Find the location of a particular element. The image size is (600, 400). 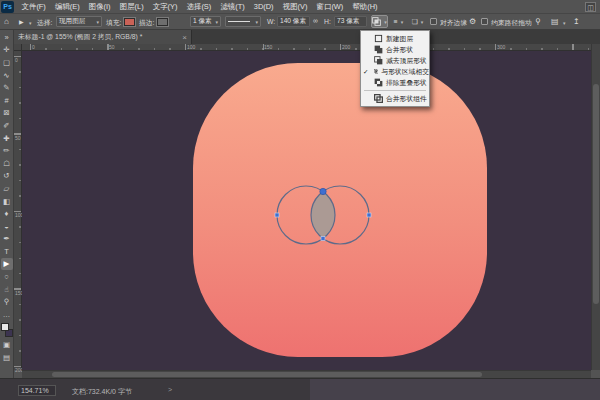

foreground-background-colors is located at coordinates (7, 330).